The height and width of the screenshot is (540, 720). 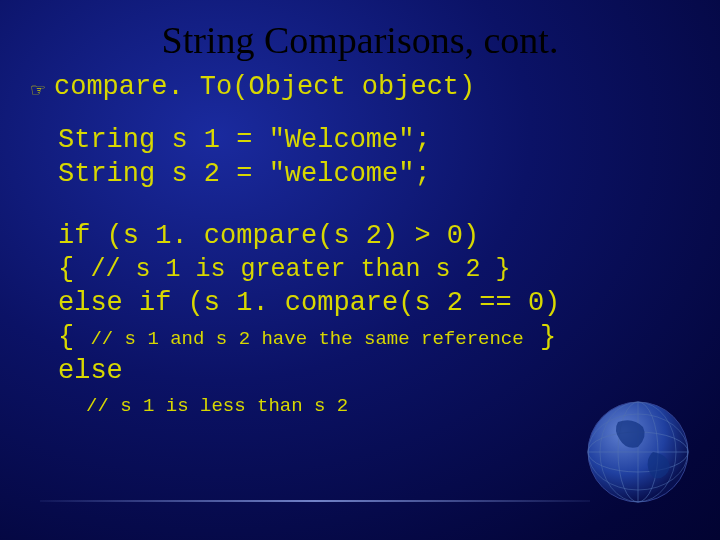 I want to click on code-comment: // s 1 and s 2 have the same reference, so click(x=306, y=339).